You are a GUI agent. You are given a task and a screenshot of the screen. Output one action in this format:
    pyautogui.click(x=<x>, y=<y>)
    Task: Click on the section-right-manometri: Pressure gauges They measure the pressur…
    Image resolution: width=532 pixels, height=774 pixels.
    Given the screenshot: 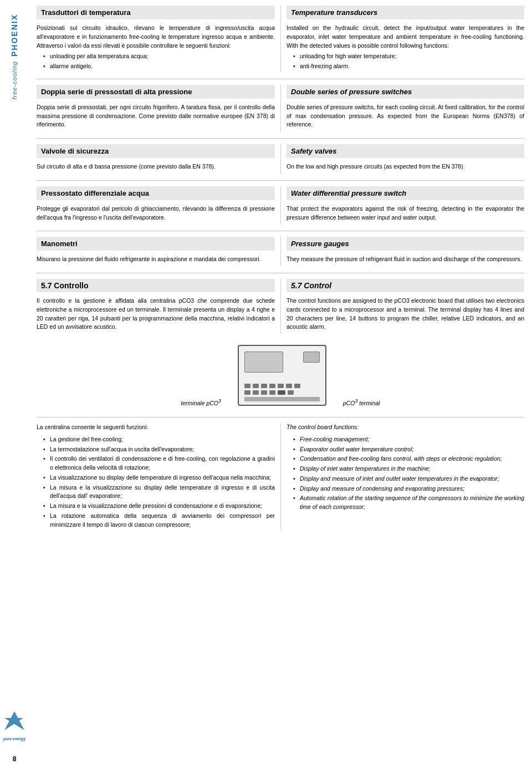 What is the action you would take?
    pyautogui.click(x=402, y=252)
    